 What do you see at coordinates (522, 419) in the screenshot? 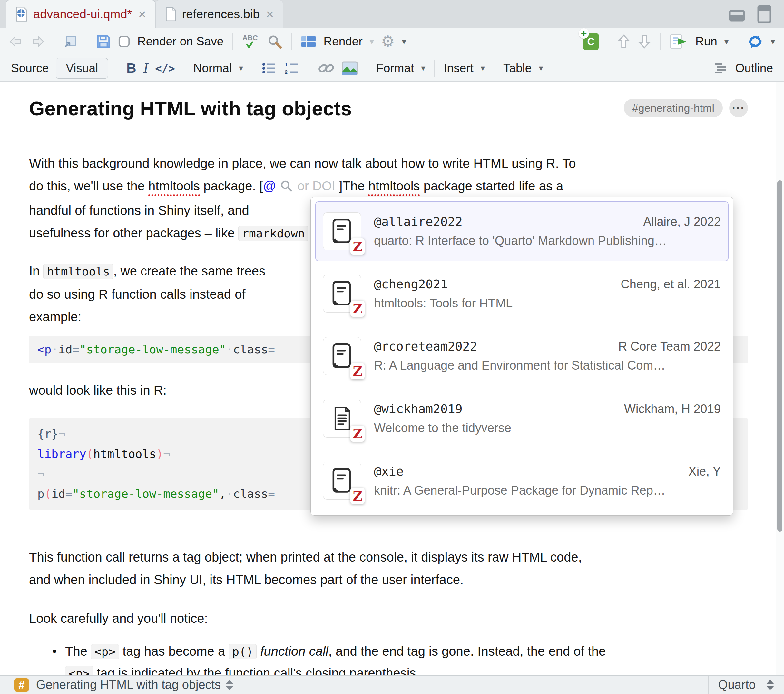
I see `citation-item-wickham2019: Z @wickham2019Wickham, H 2019 Welcome to…` at bounding box center [522, 419].